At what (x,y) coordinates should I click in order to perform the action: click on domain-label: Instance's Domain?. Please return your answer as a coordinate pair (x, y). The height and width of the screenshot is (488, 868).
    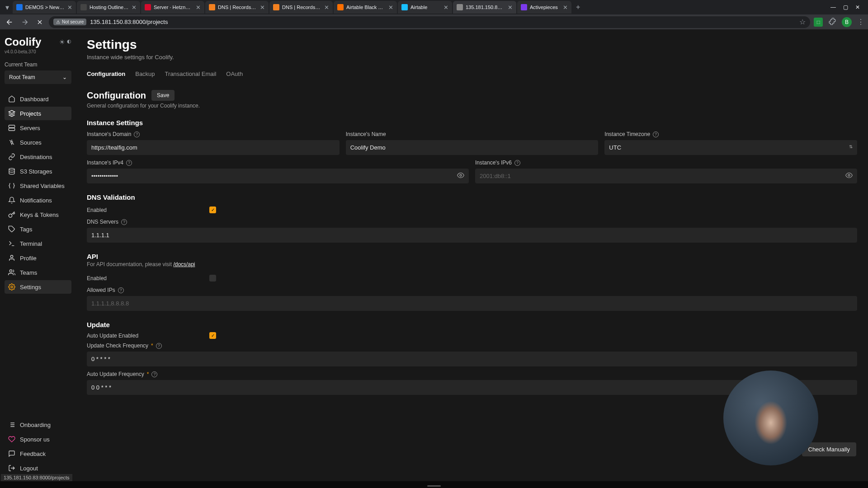
    Looking at the image, I should click on (213, 134).